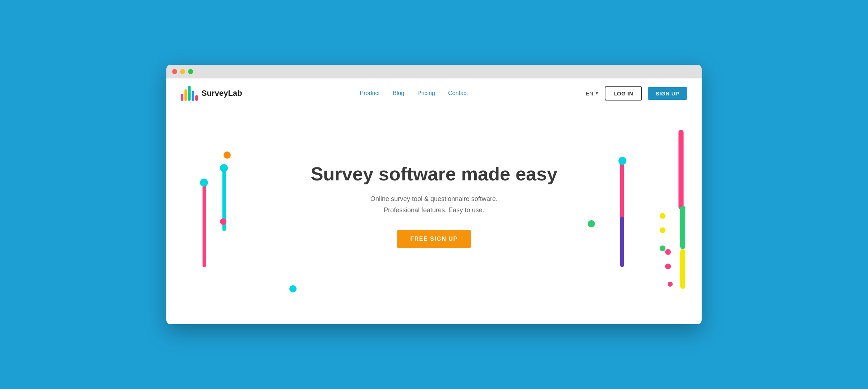 Image resolution: width=868 pixels, height=389 pixels. Describe the element at coordinates (222, 93) in the screenshot. I see `logo-text: SurveyLab` at that location.